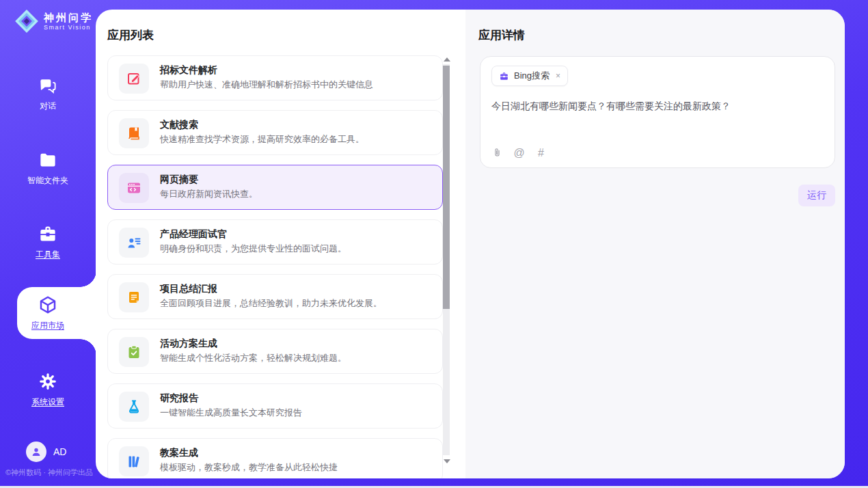  Describe the element at coordinates (189, 70) in the screenshot. I see `app-card-title: 招标文件解析` at that location.